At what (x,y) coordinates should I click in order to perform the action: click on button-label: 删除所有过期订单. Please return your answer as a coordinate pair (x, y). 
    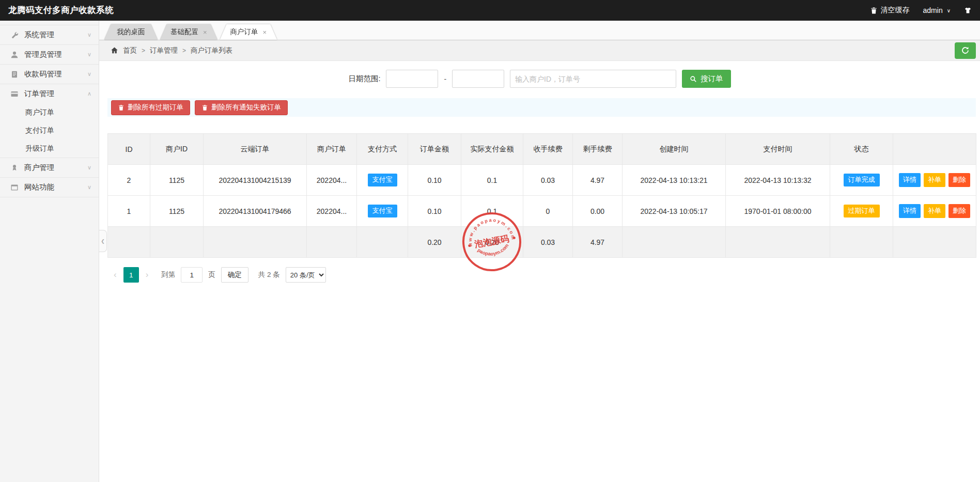
    Looking at the image, I should click on (155, 107).